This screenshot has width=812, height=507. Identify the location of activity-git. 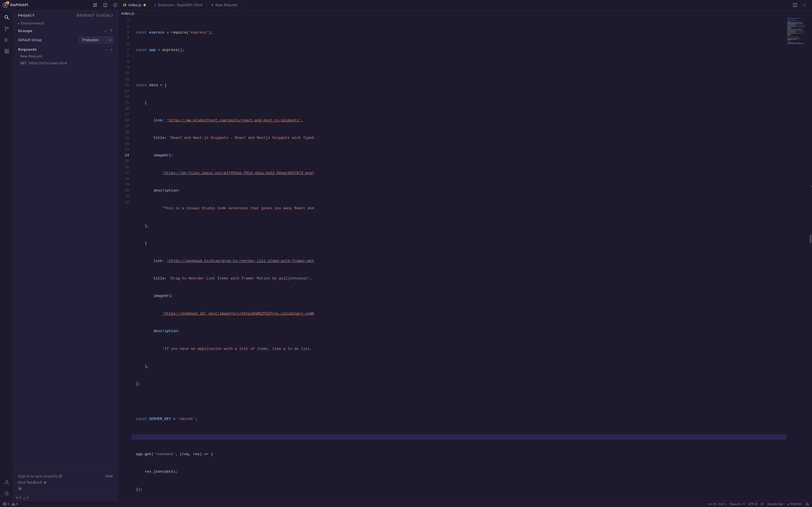
(7, 29).